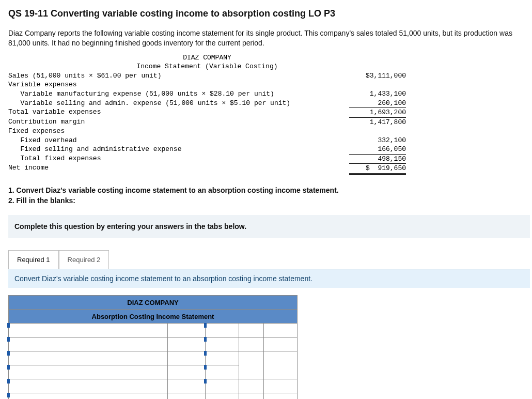 The width and height of the screenshot is (532, 399). I want to click on ans-header-company: DIAZ COMPANY, so click(153, 303).